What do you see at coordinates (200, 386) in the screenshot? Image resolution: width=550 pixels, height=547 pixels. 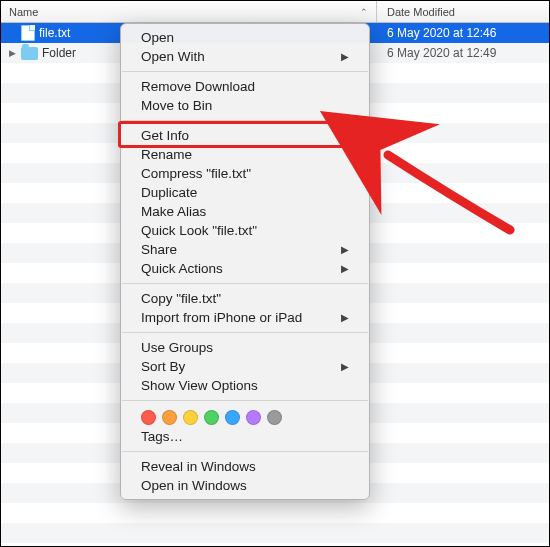 I see `menu-label: Show View Options` at bounding box center [200, 386].